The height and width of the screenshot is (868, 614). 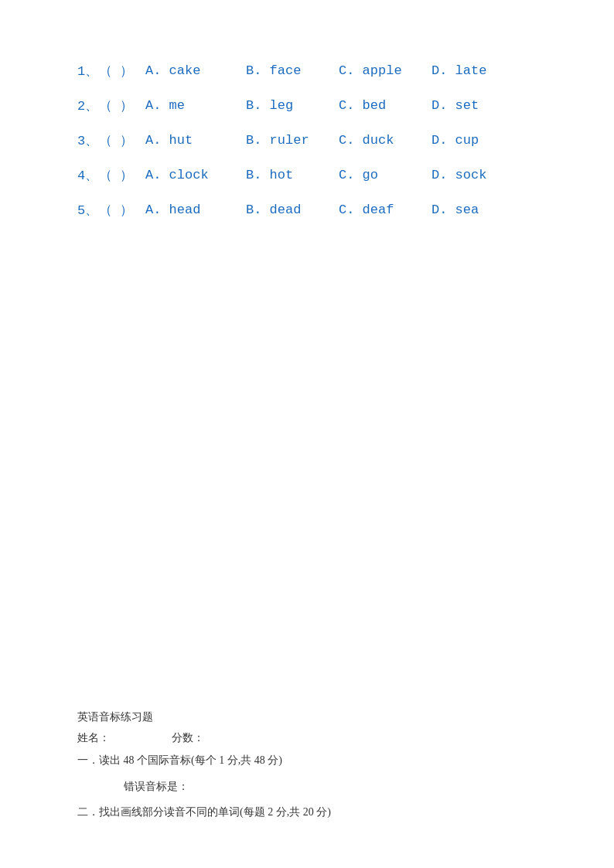 I want to click on error-text: 错误音标是：, so click(x=156, y=787).